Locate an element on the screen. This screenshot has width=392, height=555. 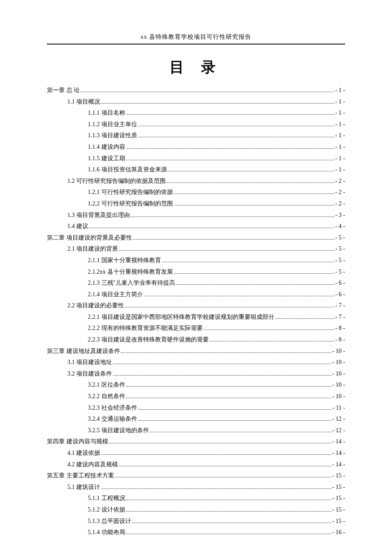
toc-entry-label: 5.1.2 设计依据 is located at coordinates (107, 510).